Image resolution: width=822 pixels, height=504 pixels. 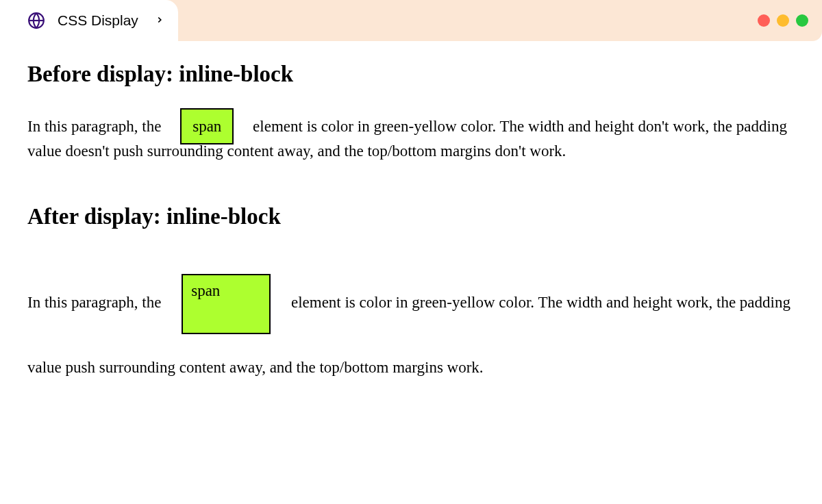 What do you see at coordinates (411, 74) in the screenshot?
I see `heading-before: Before display: inline-block` at bounding box center [411, 74].